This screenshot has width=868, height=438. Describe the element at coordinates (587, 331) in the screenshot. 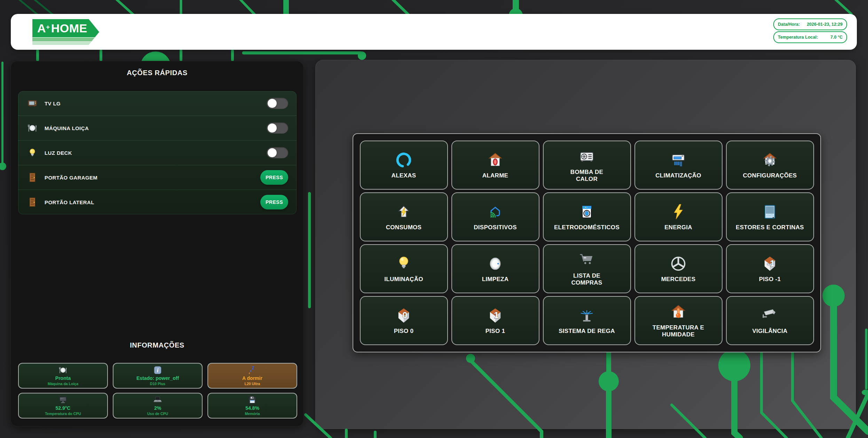

I see `tile-label: SISTEMA DE REGA` at that location.